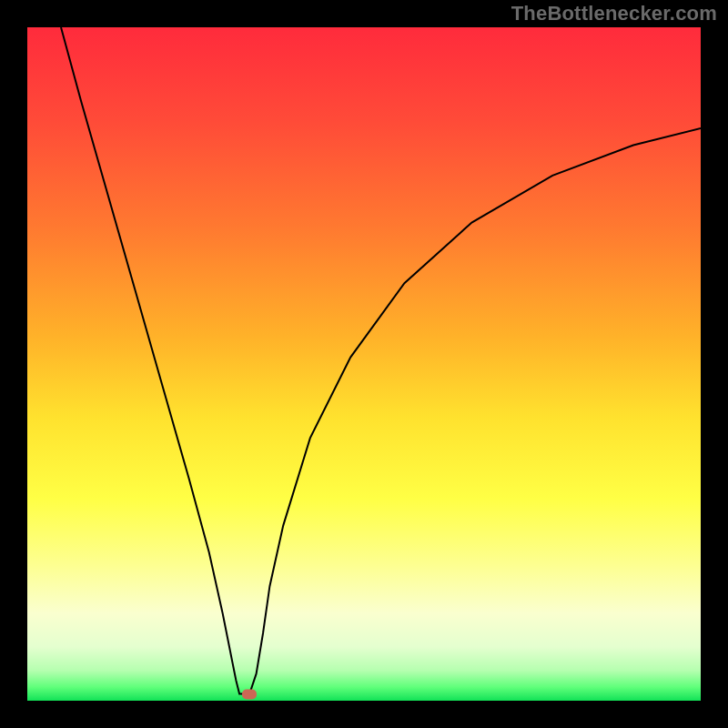 The width and height of the screenshot is (728, 728). I want to click on minimum-marker, so click(249, 693).